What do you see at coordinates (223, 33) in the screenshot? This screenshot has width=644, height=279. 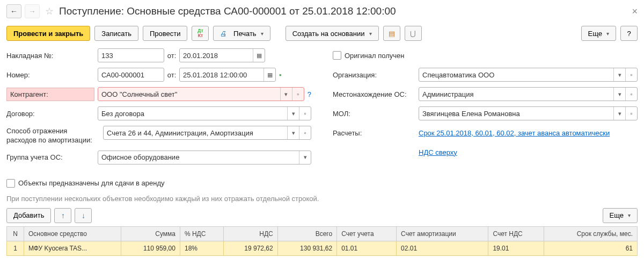 I see `printer-icon: 🖨` at bounding box center [223, 33].